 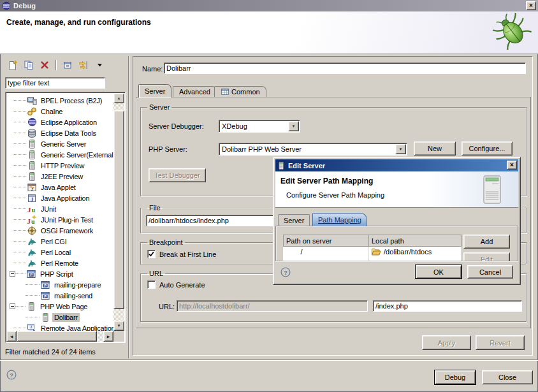 What do you see at coordinates (32, 328) in the screenshot?
I see `remote-java-icon: J` at bounding box center [32, 328].